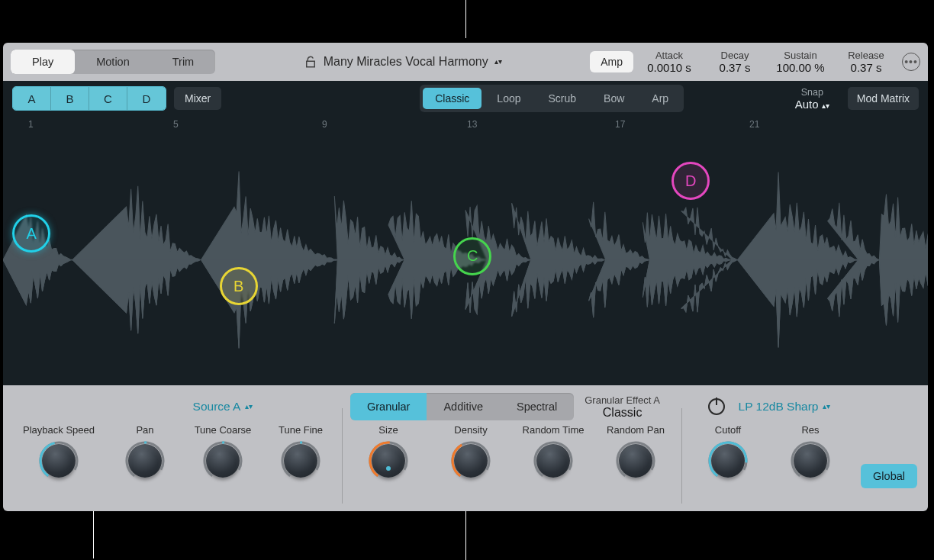 The image size is (934, 560). Describe the element at coordinates (113, 62) in the screenshot. I see `view-tabs: Play Motion Trim` at that location.